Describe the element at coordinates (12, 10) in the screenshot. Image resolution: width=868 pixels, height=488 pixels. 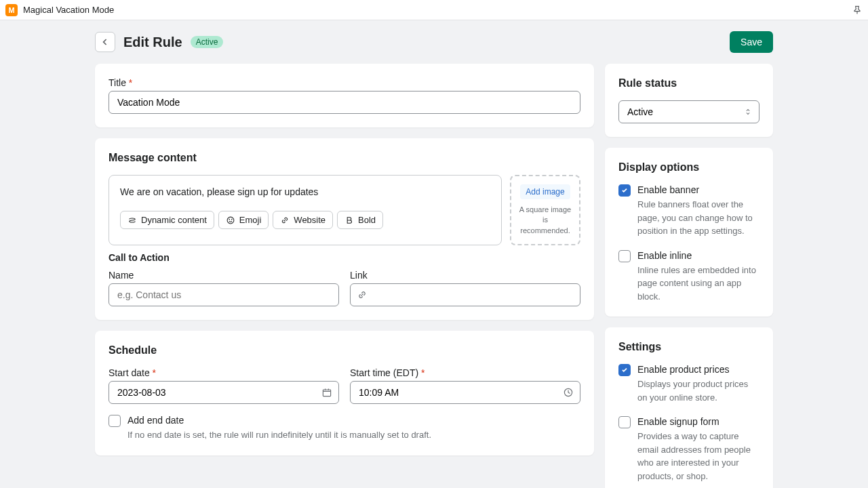
I see `app-icon: M` at that location.